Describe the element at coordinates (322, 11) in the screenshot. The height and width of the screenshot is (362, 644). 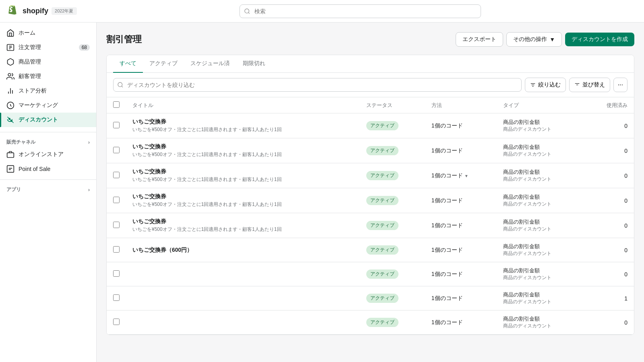
I see `topbar: shopify 2022年夏` at that location.